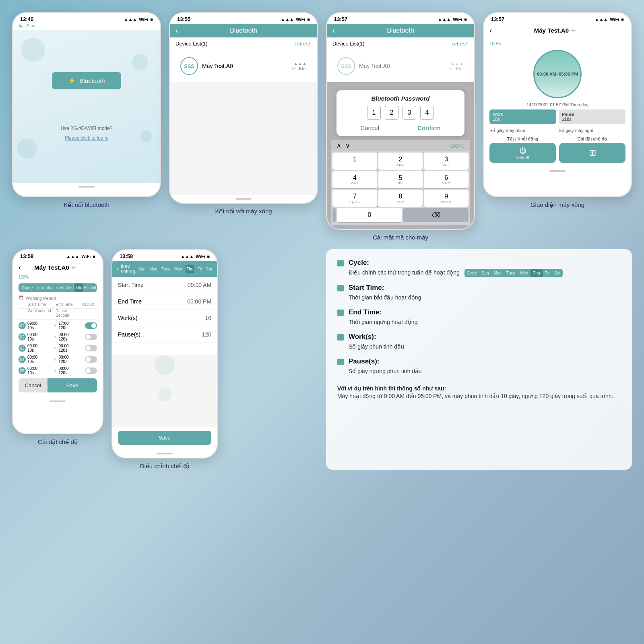 The width and height of the screenshot is (644, 644). What do you see at coordinates (153, 269) in the screenshot?
I see `day-mon6: Mon` at bounding box center [153, 269].